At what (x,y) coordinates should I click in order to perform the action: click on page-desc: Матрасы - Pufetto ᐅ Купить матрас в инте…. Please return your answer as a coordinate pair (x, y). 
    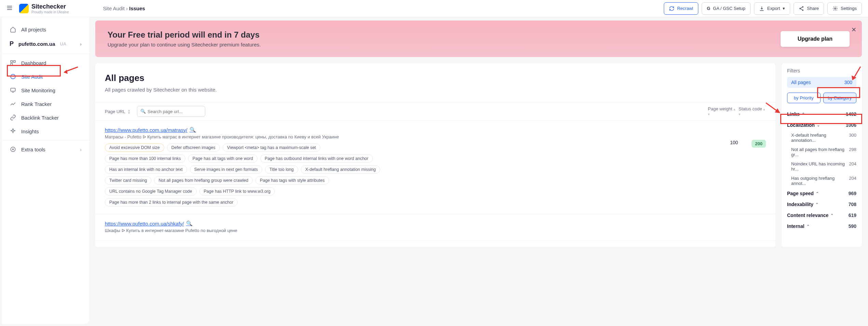
    Looking at the image, I should click on (417, 137).